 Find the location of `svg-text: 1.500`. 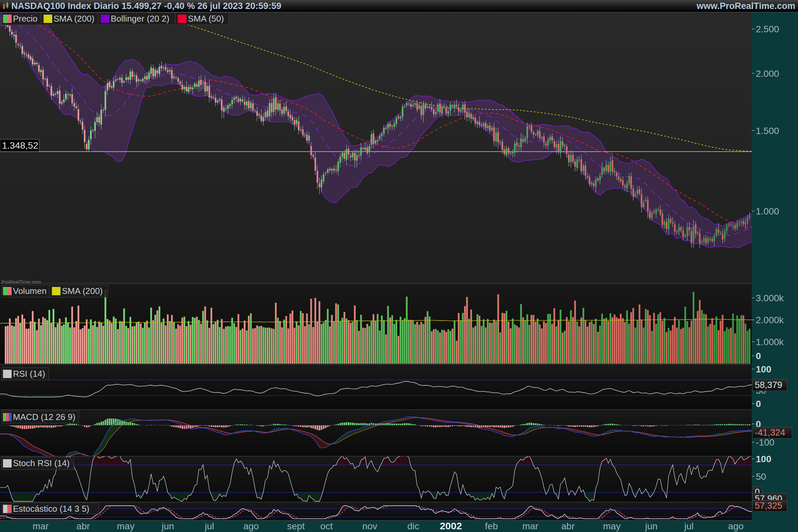

svg-text: 1.500 is located at coordinates (767, 131).